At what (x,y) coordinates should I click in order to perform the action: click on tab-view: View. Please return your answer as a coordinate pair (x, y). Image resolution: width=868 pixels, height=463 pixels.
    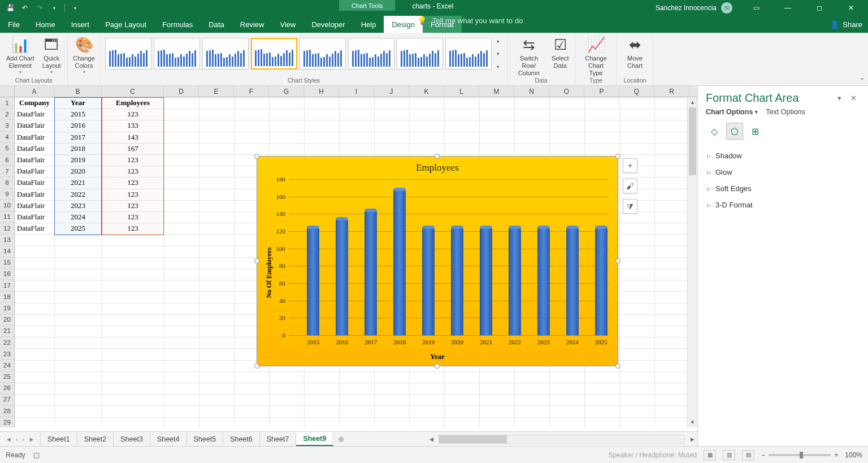
    Looking at the image, I should click on (288, 24).